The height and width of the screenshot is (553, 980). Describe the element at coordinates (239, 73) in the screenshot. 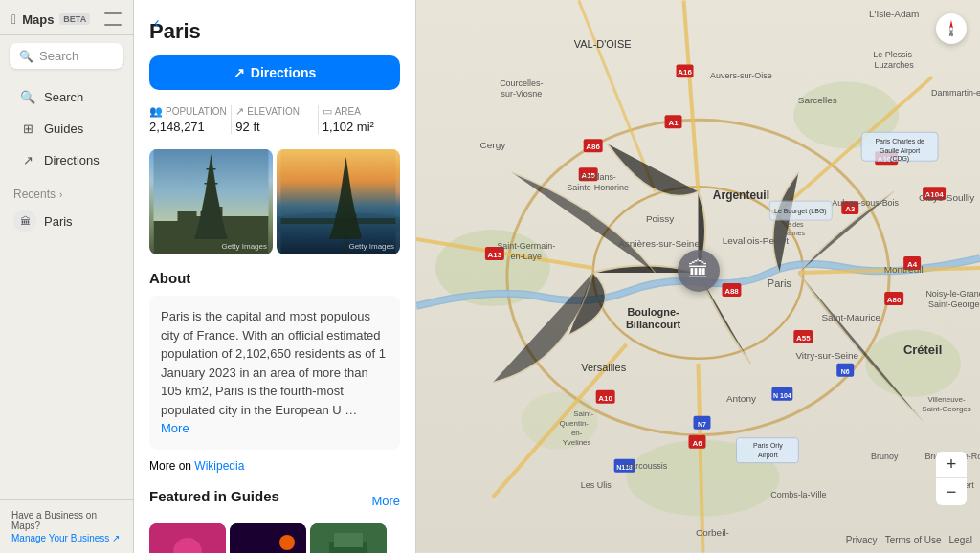

I see `directions-button-icon: ↗` at that location.